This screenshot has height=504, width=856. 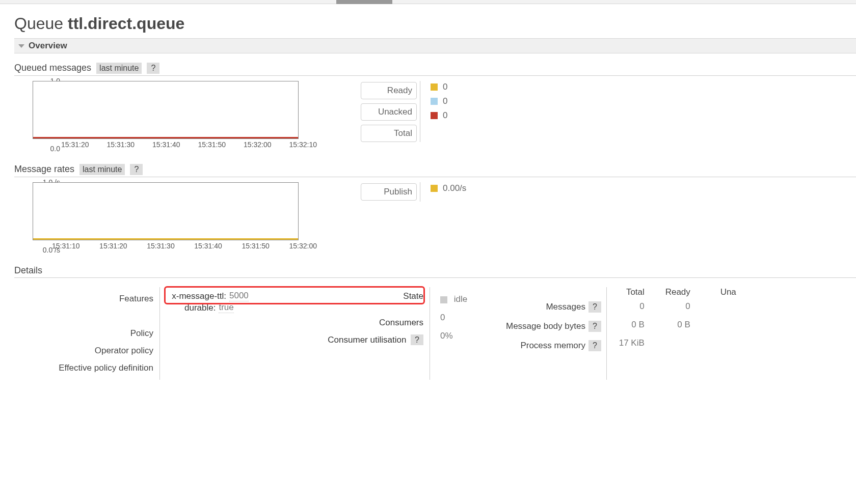 I want to click on page-title: Queue ttl.direct.queue, so click(x=435, y=23).